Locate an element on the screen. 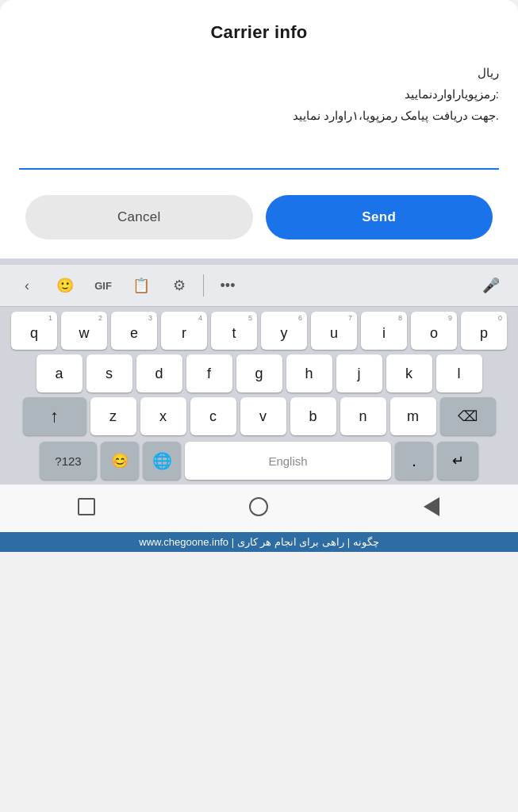 The image size is (518, 812). more-icon: ••• is located at coordinates (228, 285).